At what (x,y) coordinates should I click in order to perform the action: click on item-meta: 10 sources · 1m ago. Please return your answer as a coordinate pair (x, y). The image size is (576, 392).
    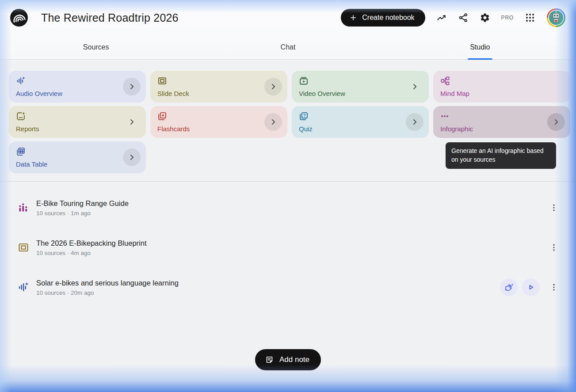
    Looking at the image, I should click on (82, 213).